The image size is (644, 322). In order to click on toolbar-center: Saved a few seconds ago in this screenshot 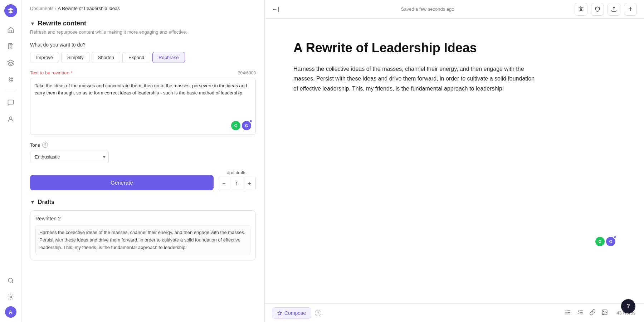, I will do `click(428, 9)`.